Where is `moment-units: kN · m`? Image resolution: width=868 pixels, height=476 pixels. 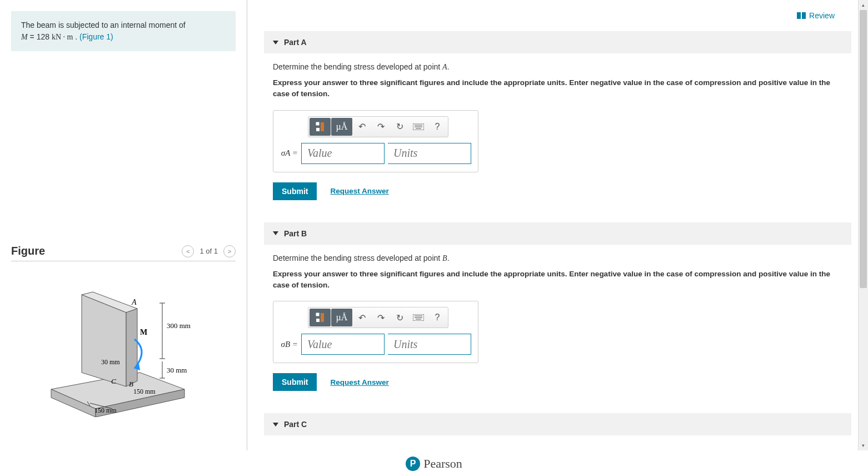 moment-units: kN · m is located at coordinates (62, 37).